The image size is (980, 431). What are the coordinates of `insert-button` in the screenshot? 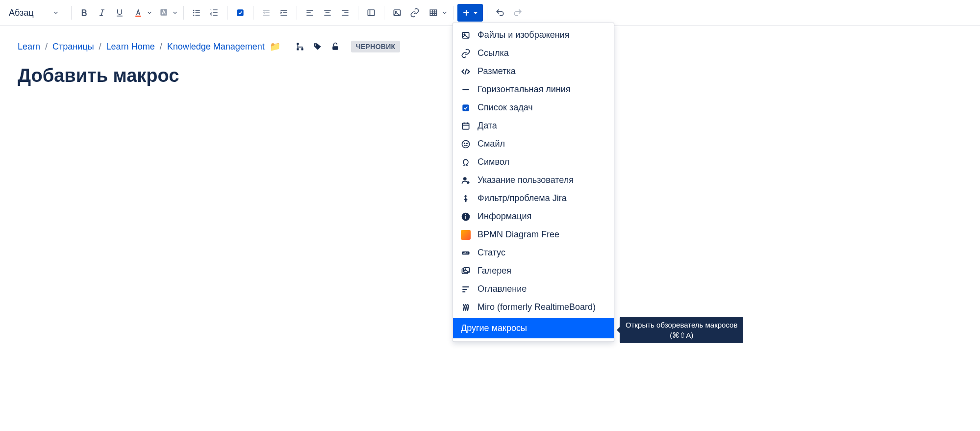 It's located at (470, 13).